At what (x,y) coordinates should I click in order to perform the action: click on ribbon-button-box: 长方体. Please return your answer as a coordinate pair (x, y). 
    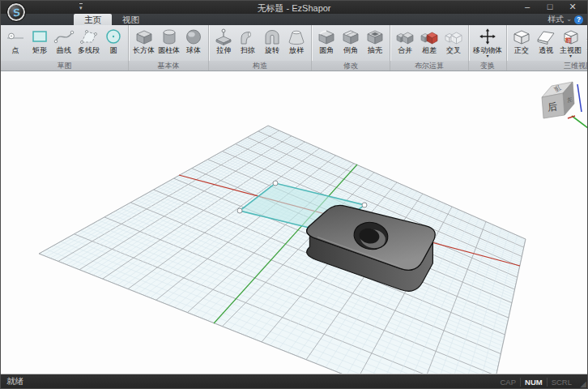
    Looking at the image, I should click on (144, 41).